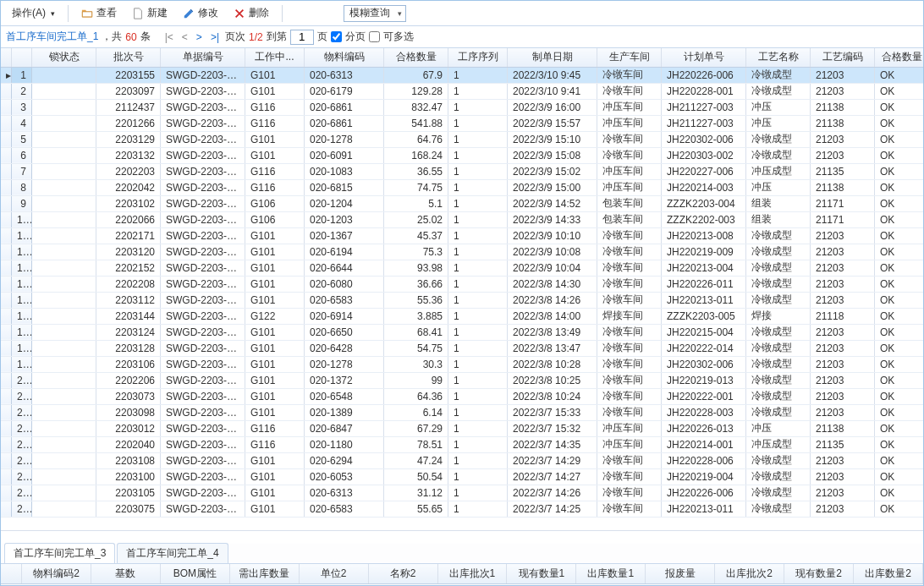  I want to click on table-row: 252203108SWGD-2203-053G101020-629447.241…, so click(462, 460).